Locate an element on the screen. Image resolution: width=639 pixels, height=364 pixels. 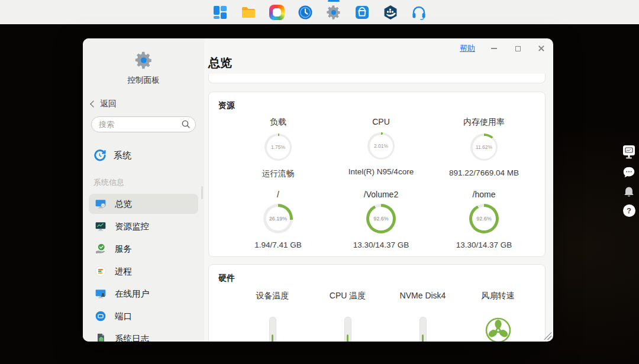
sidebar-item-processes: 进程 is located at coordinates (143, 271).